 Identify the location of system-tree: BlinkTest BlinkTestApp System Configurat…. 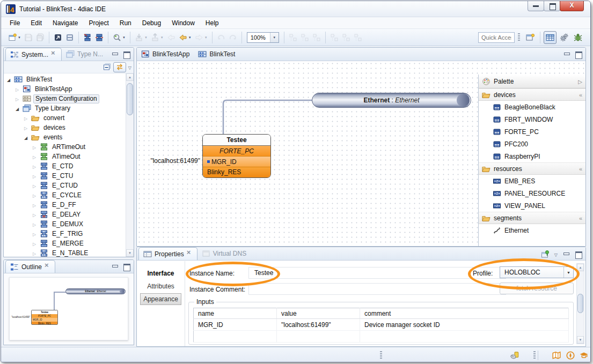
(64, 165).